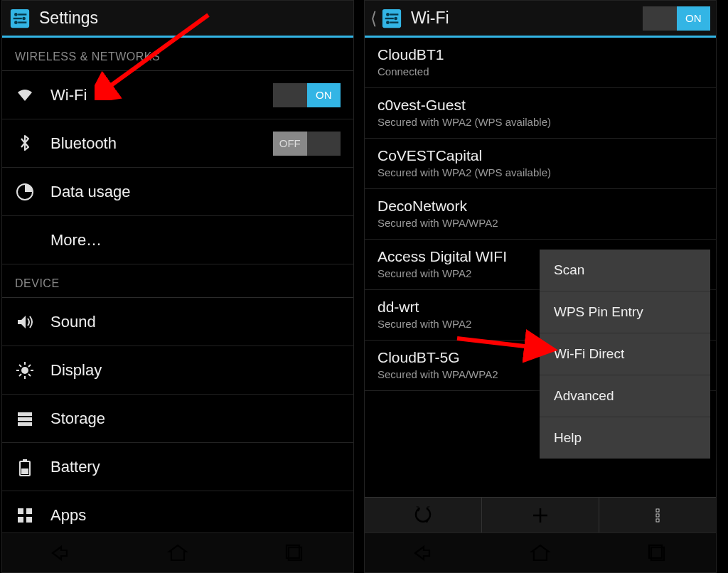 This screenshot has height=573, width=728. Describe the element at coordinates (196, 192) in the screenshot. I see `data-usage-label: Data usage` at that location.